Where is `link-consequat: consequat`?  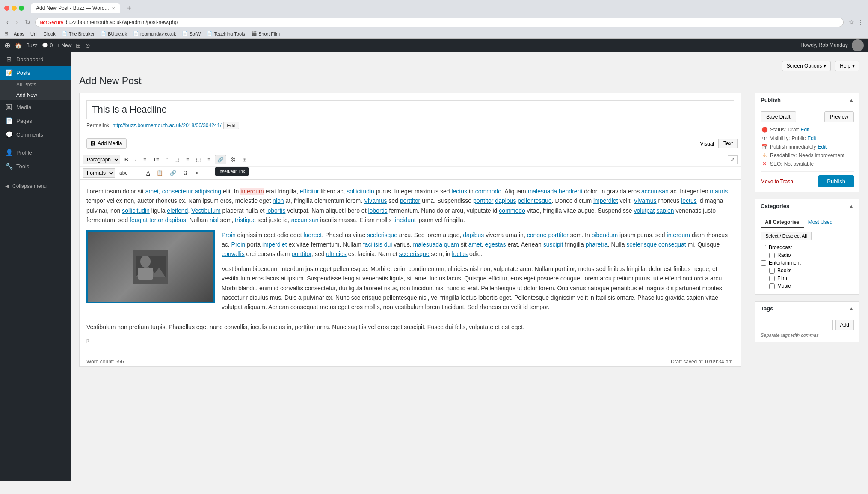 link-consequat: consequat is located at coordinates (672, 244).